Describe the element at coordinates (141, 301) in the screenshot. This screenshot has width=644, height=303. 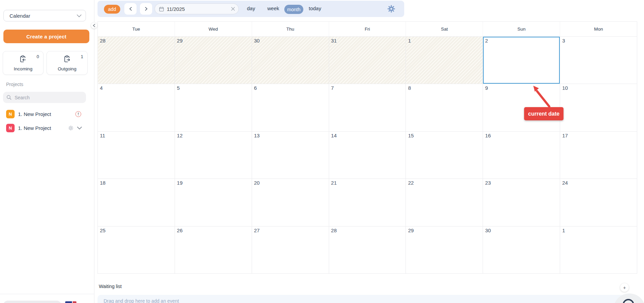
I see `dropzone-text: Drag and drop here to add an event` at that location.